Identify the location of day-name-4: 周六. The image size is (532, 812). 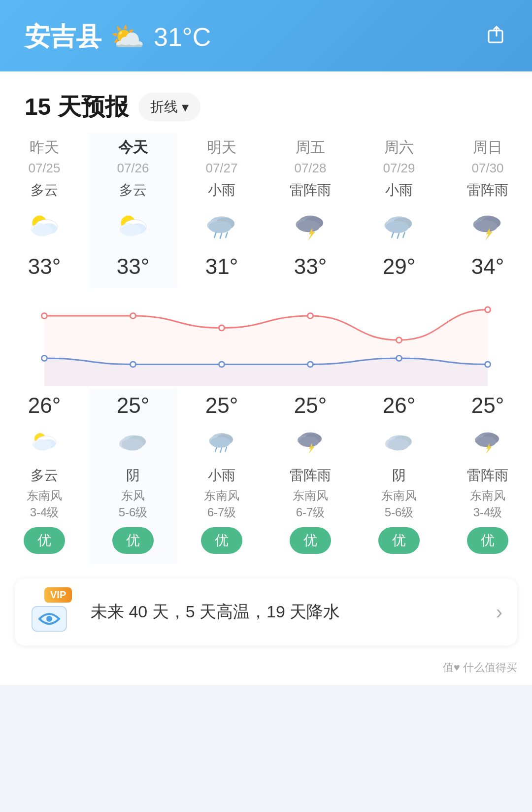
(399, 148).